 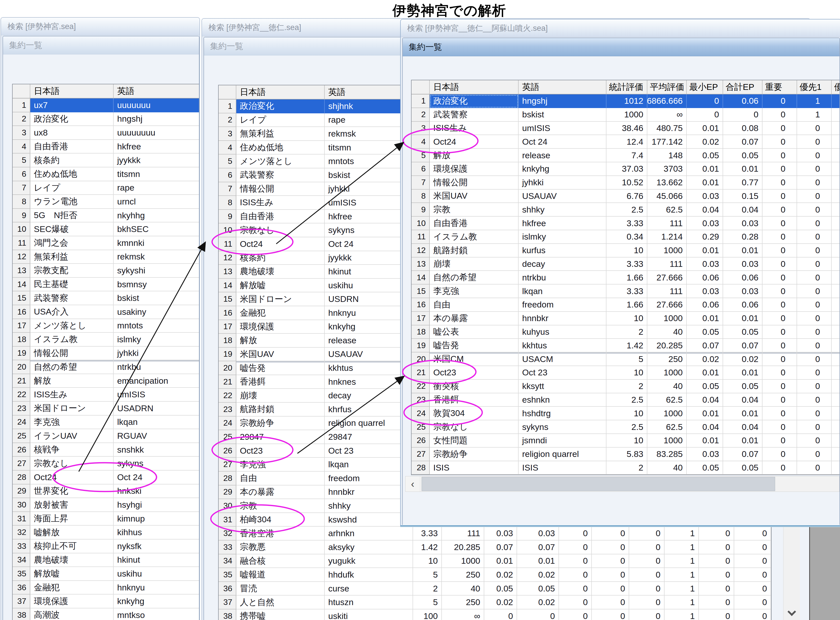 I want to click on table-row: 38高潮波mntkso, so click(x=106, y=614).